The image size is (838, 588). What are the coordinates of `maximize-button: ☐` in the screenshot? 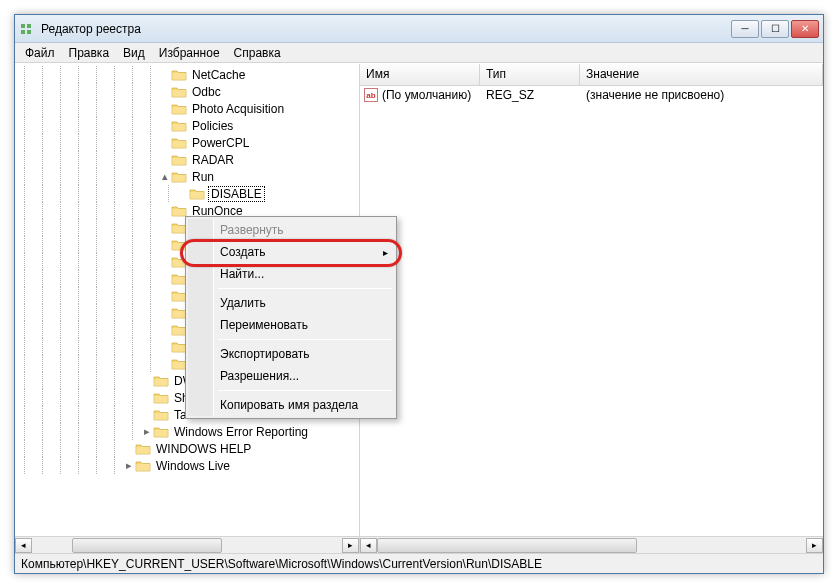 It's located at (775, 29).